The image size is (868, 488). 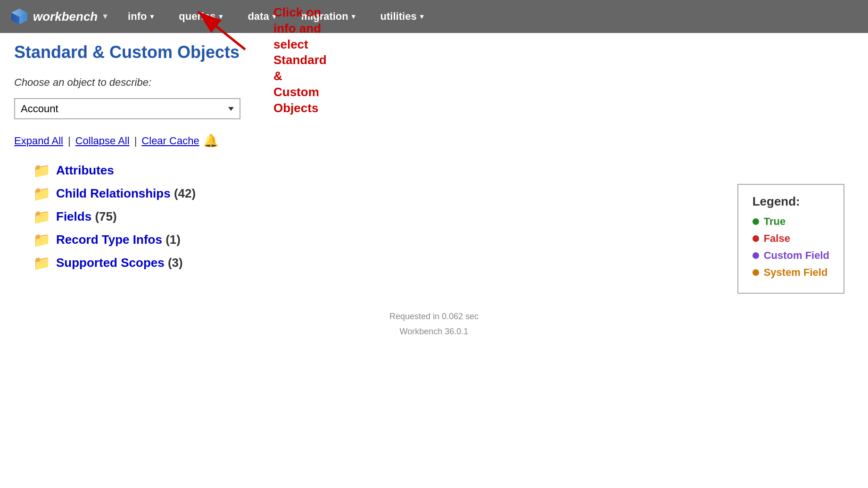 What do you see at coordinates (403, 17) in the screenshot?
I see `nav-item-utilities: utilities ▼` at bounding box center [403, 17].